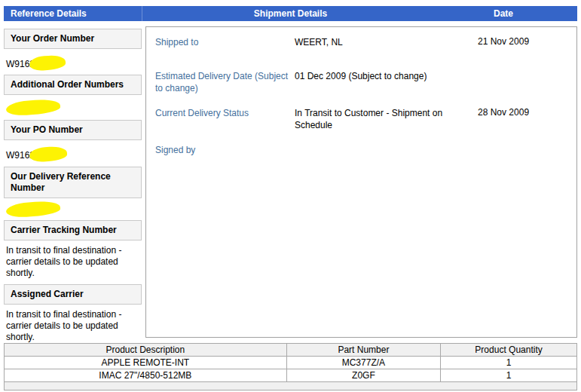 The width and height of the screenshot is (581, 392). Describe the element at coordinates (142, 14) in the screenshot. I see `header-divider` at that location.